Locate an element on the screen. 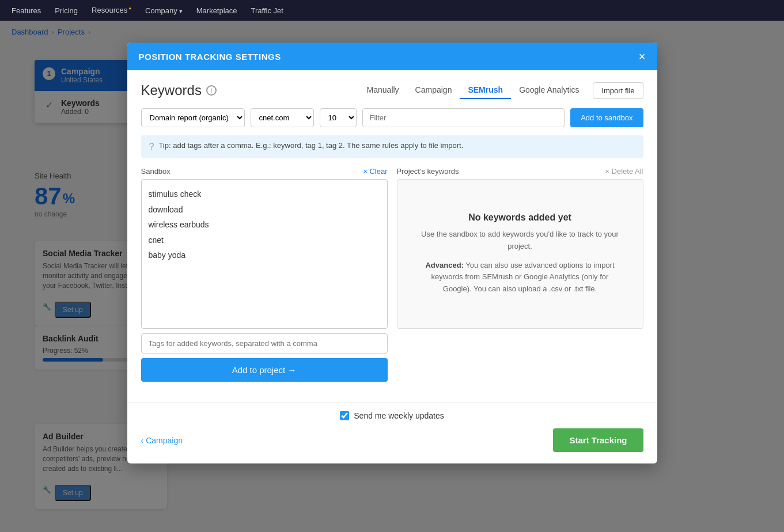 The height and width of the screenshot is (532, 784). tab-google-analytics: Google Analytics is located at coordinates (549, 90).